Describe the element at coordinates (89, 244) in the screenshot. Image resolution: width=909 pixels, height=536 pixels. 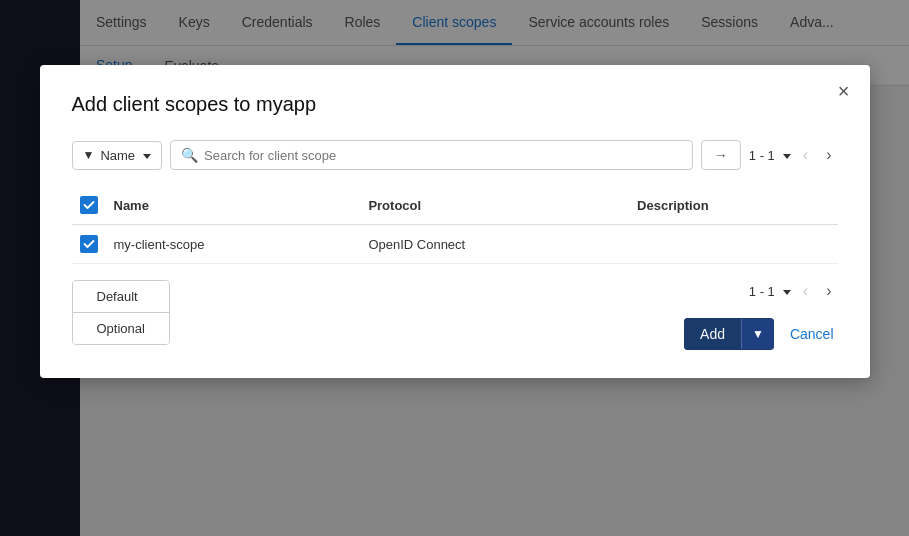
I see `row-checkmark-icon` at that location.